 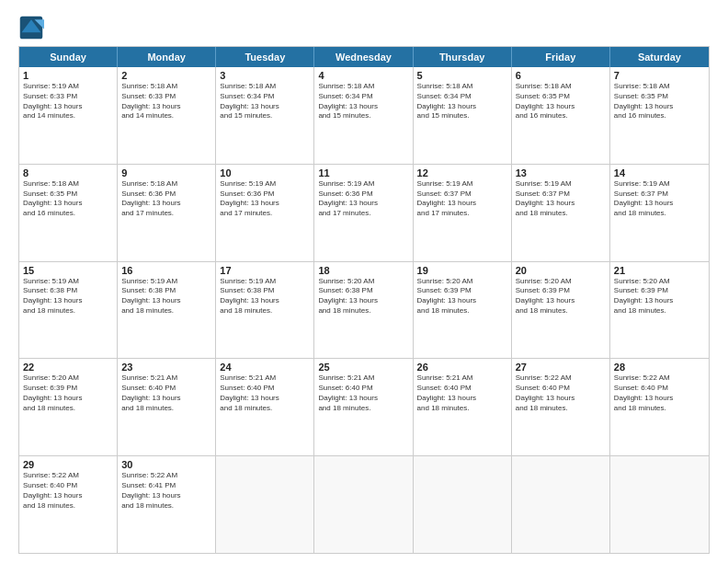 What do you see at coordinates (68, 270) in the screenshot?
I see `day-number: 15` at bounding box center [68, 270].